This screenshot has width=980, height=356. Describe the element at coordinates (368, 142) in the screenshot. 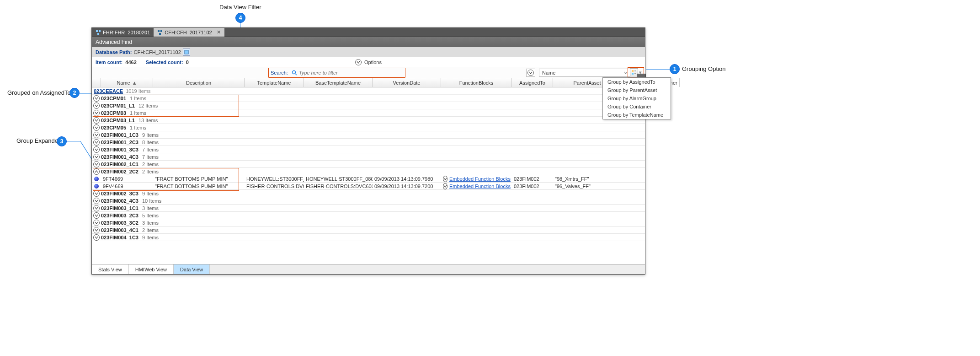

I see `group-row: 023FIM001_2C3 8 Items` at that location.